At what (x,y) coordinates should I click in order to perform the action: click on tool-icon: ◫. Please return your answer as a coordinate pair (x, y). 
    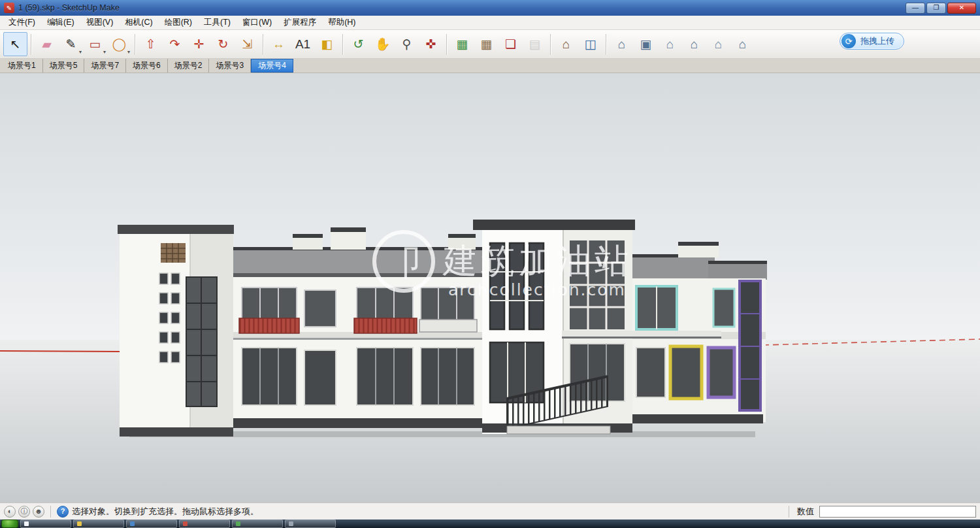
    Looking at the image, I should click on (591, 44).